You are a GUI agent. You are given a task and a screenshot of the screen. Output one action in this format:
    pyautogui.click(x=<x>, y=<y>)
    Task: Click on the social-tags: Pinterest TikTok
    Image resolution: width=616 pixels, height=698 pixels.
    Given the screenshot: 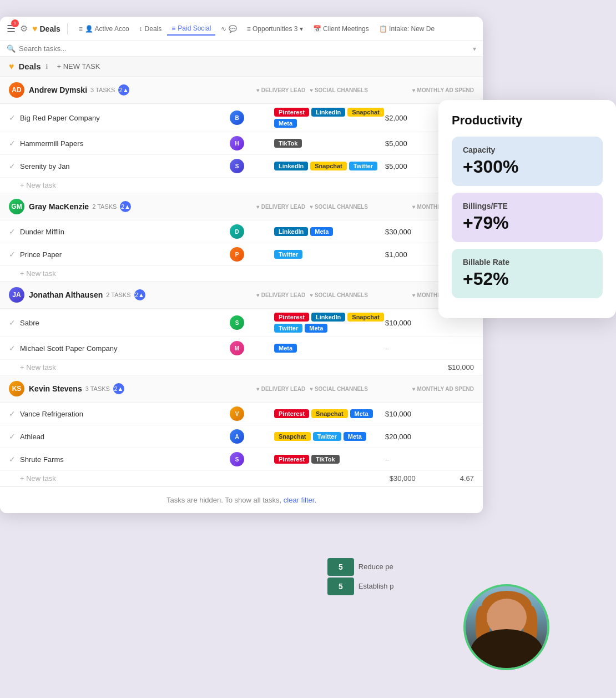 What is the action you would take?
    pyautogui.click(x=330, y=459)
    